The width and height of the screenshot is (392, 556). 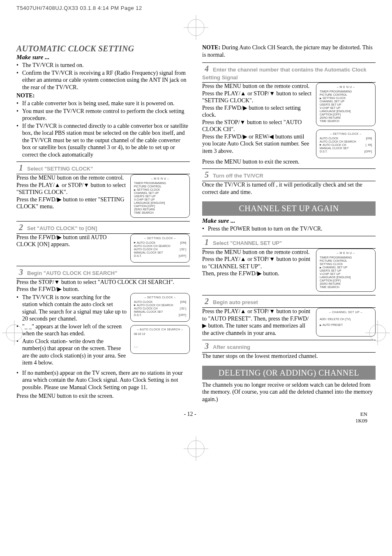 What do you see at coordinates (346, 312) in the screenshot?
I see `osd-title: – CHANNEL SET UP –` at bounding box center [346, 312].